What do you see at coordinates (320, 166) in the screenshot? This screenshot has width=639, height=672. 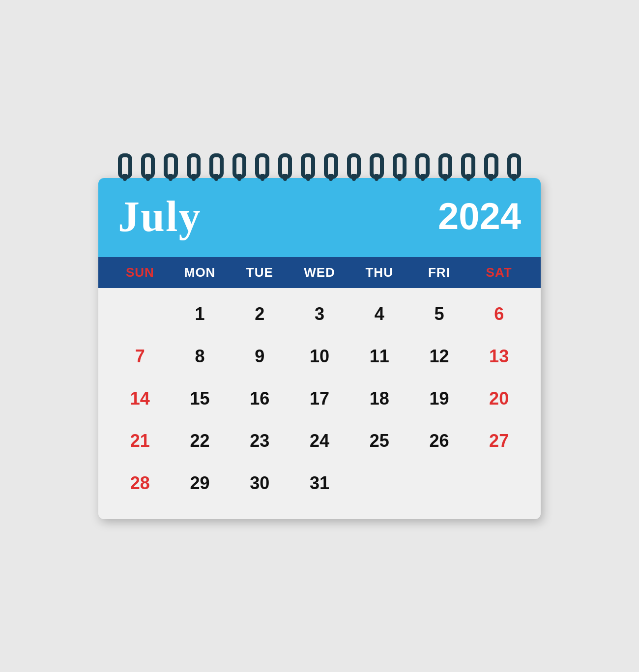 I see `spiral-rings` at bounding box center [320, 166].